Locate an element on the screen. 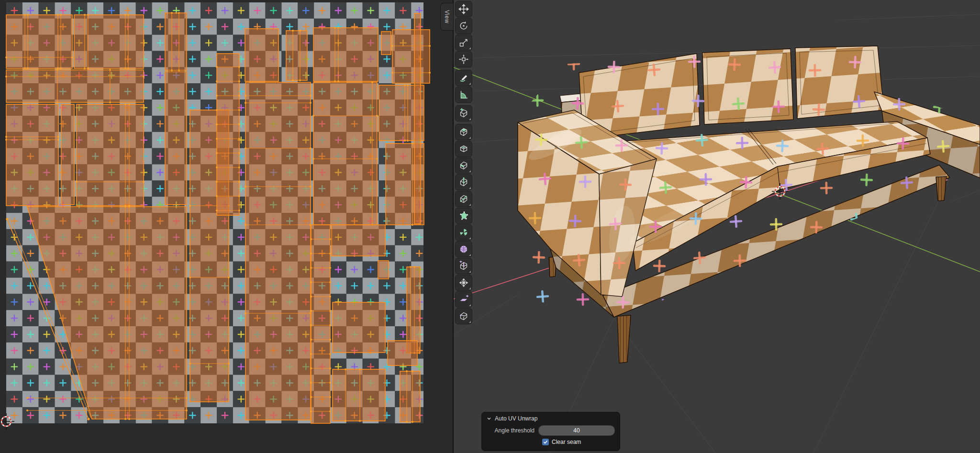  operator-panel-header: Auto UV Unwrap is located at coordinates (551, 418).